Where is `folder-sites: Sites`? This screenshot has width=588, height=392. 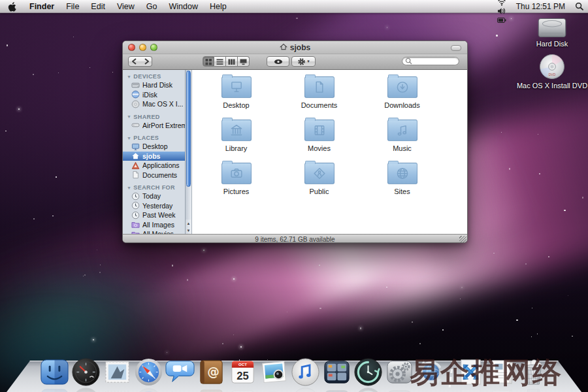 folder-sites: Sites is located at coordinates (402, 184).